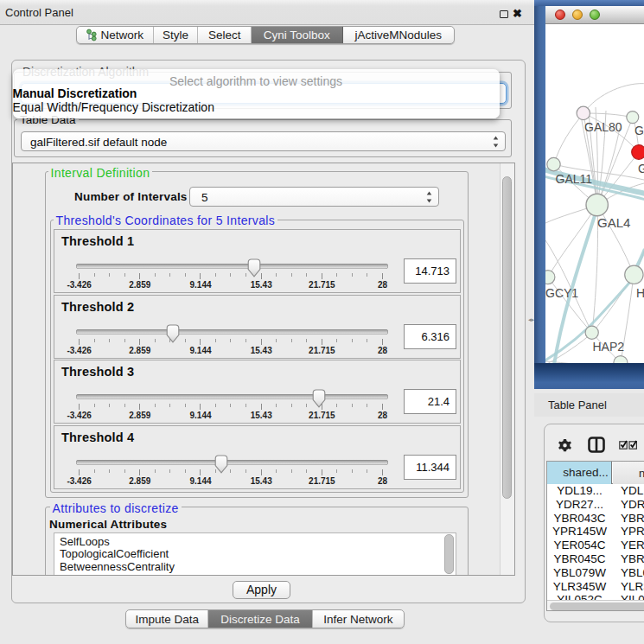  Describe the element at coordinates (603, 127) in the screenshot. I see `svg-text: GAL80` at that location.